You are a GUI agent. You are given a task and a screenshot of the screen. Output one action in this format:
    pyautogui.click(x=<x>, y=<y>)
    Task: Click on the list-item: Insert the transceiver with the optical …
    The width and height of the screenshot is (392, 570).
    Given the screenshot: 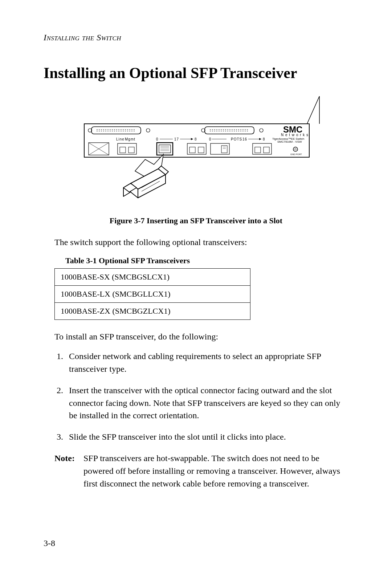 What is the action you would take?
    pyautogui.click(x=207, y=403)
    